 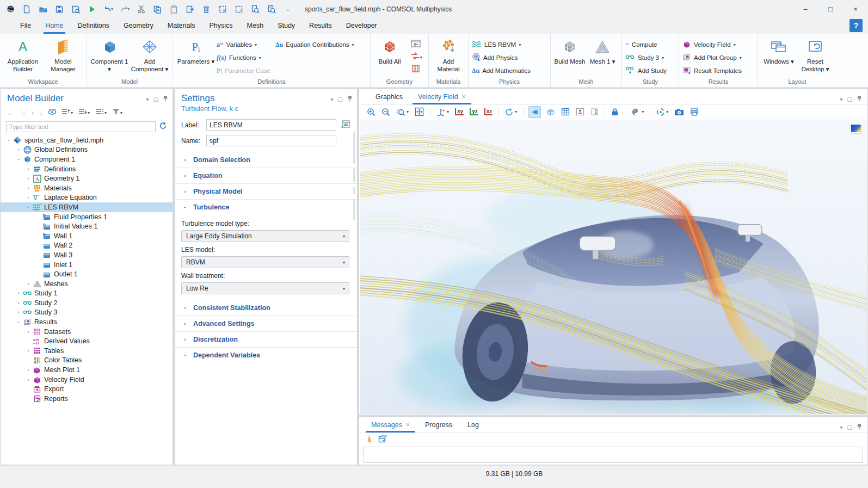 I want to click on lock-view-icon, so click(x=615, y=112).